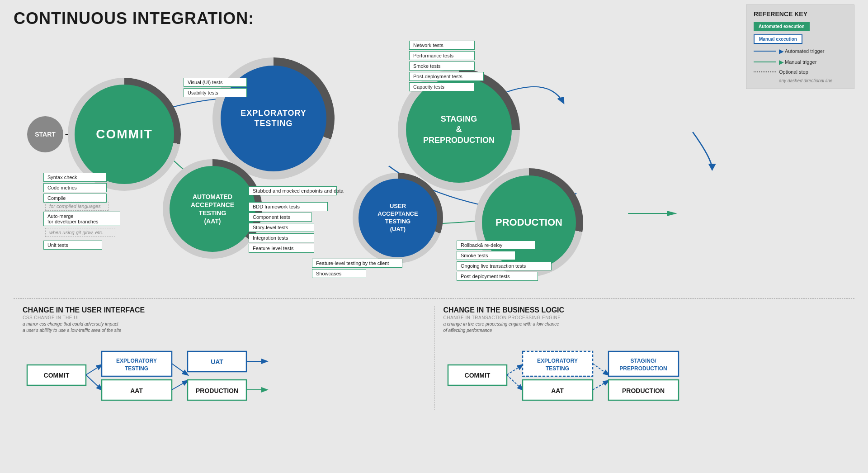  What do you see at coordinates (224, 375) in the screenshot?
I see `flow-diagram-ui: COMMIT EXPLORATORY TESTING AAT` at bounding box center [224, 375].